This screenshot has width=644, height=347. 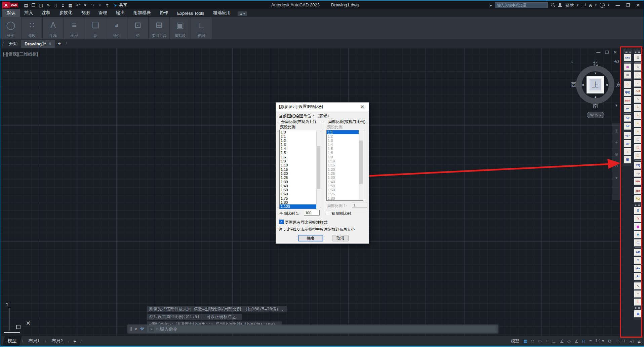 What do you see at coordinates (628, 109) in the screenshot?
I see `list-update-icon: ≔` at bounding box center [628, 109].